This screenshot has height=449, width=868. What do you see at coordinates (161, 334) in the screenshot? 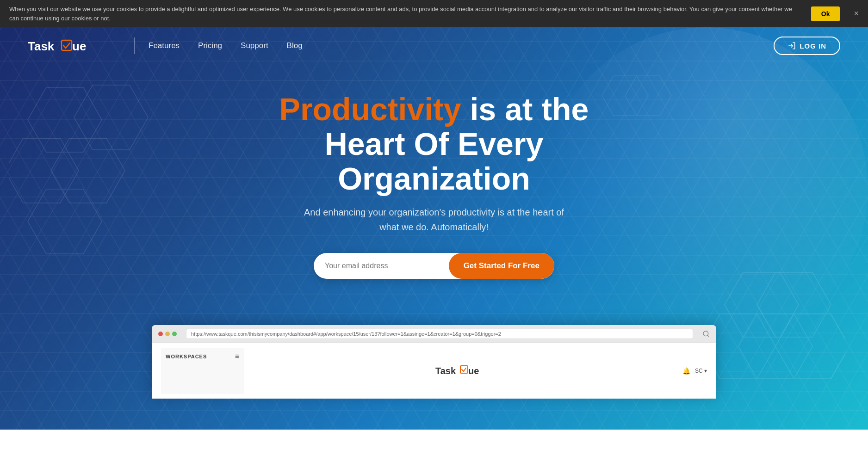
I see `browser-dot-red` at bounding box center [161, 334].